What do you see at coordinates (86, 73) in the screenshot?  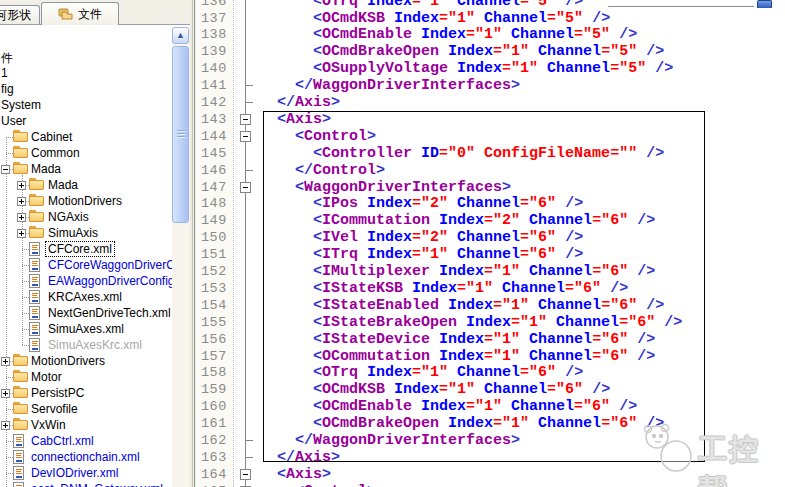 I see `tree-item-1: 1` at bounding box center [86, 73].